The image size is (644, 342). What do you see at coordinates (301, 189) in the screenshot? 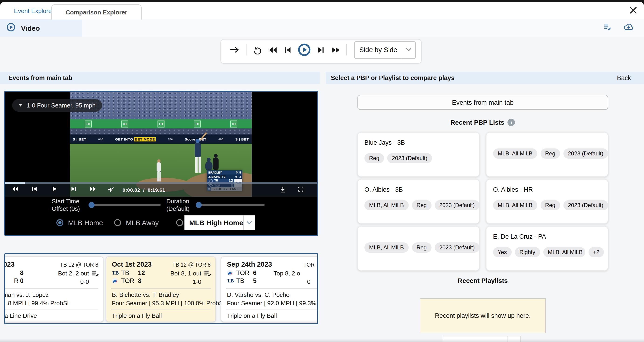
I see `fullscreen-icon` at bounding box center [301, 189].